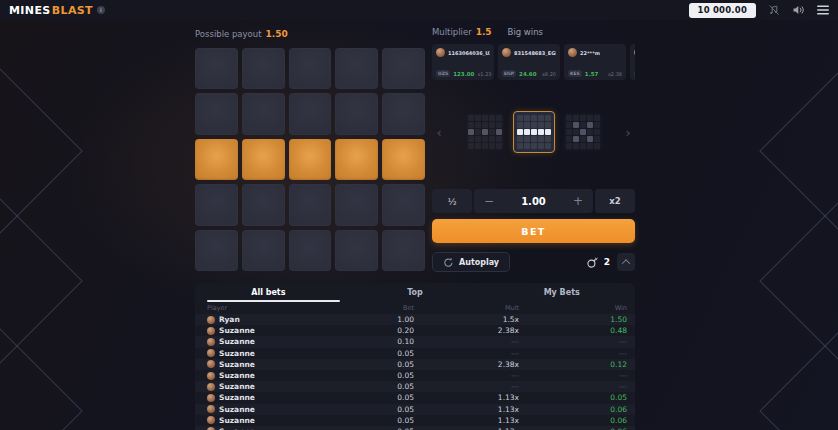  I want to click on mine-tile-r5c1, so click(216, 250).